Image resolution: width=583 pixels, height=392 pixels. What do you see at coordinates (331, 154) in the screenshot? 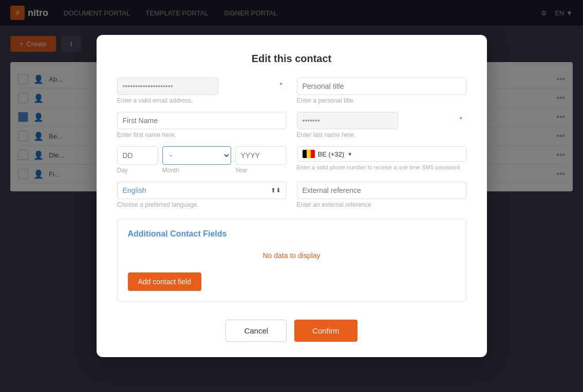
I see `country-code-label: BE (+32)` at bounding box center [331, 154].